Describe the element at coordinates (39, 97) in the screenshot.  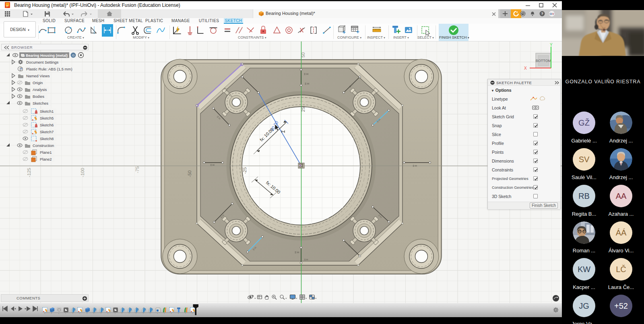
I see `svg-text: Bodies` at that location.